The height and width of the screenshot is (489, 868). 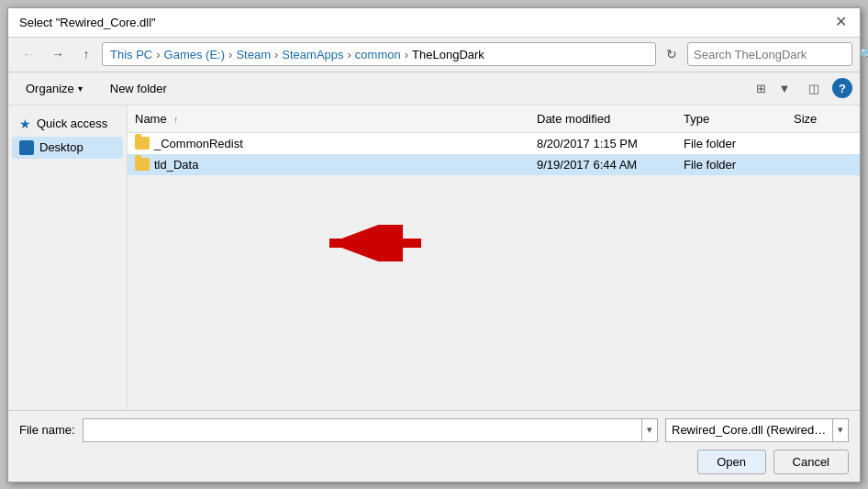 I want to click on breadcrumb-games: Games (E:), so click(x=195, y=55).